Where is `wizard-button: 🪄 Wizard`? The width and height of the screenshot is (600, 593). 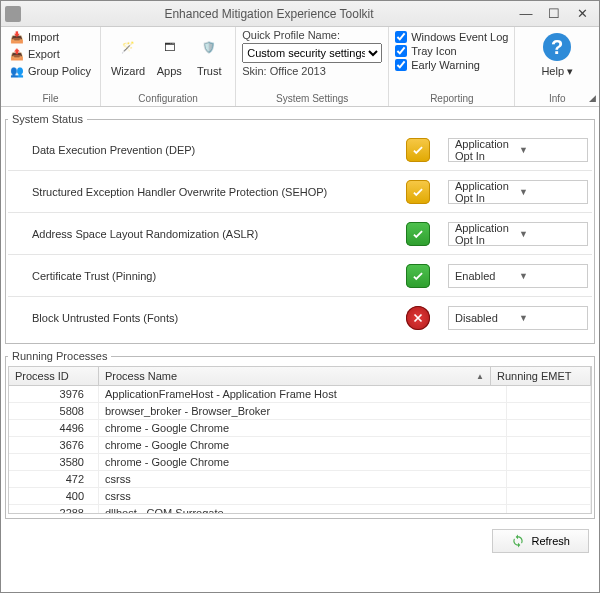
wizard-button: 🪄 Wizard is located at coordinates (128, 54).